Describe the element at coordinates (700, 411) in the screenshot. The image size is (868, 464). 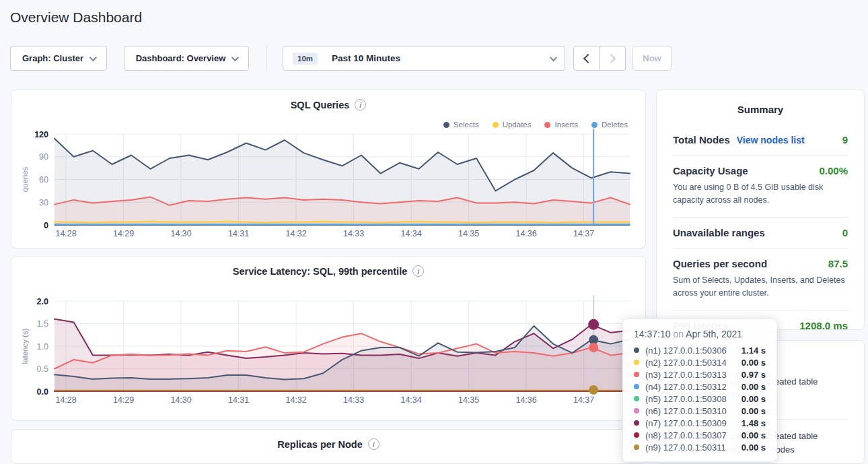
I see `tooltip-row: (n6) 127.0.0.1:503100.00 s` at that location.